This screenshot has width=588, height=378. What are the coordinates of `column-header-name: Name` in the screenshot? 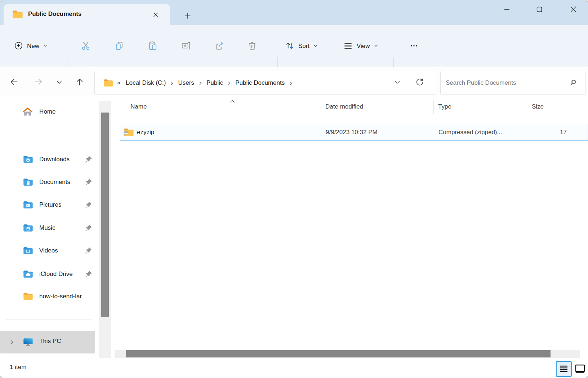 It's located at (138, 107).